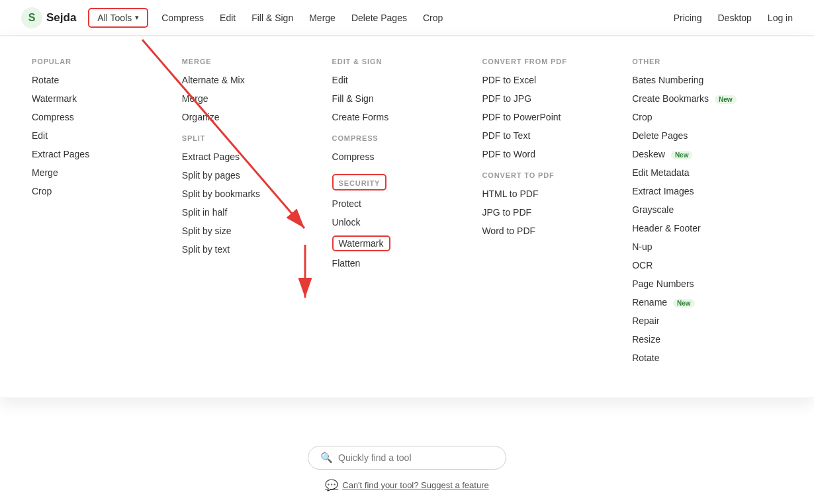 The image size is (814, 504). What do you see at coordinates (257, 231) in the screenshot?
I see `menu-split-size: Split by size` at bounding box center [257, 231].